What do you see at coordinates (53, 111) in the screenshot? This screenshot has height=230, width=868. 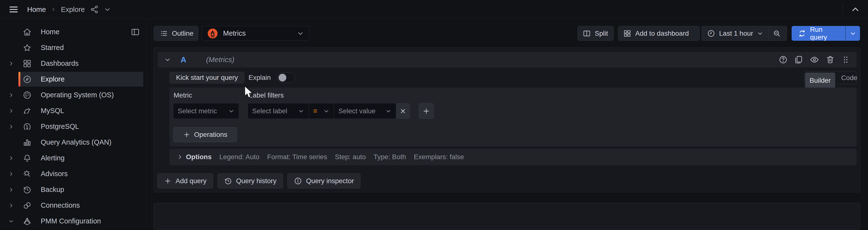 I see `sidebar-item-label: MySQL` at bounding box center [53, 111].